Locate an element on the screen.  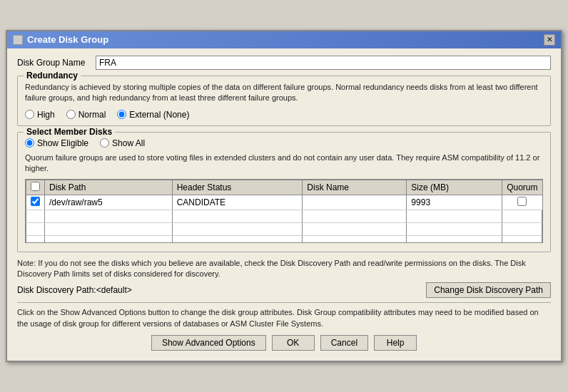
header-size-mb: Size (MB) is located at coordinates (455, 187).